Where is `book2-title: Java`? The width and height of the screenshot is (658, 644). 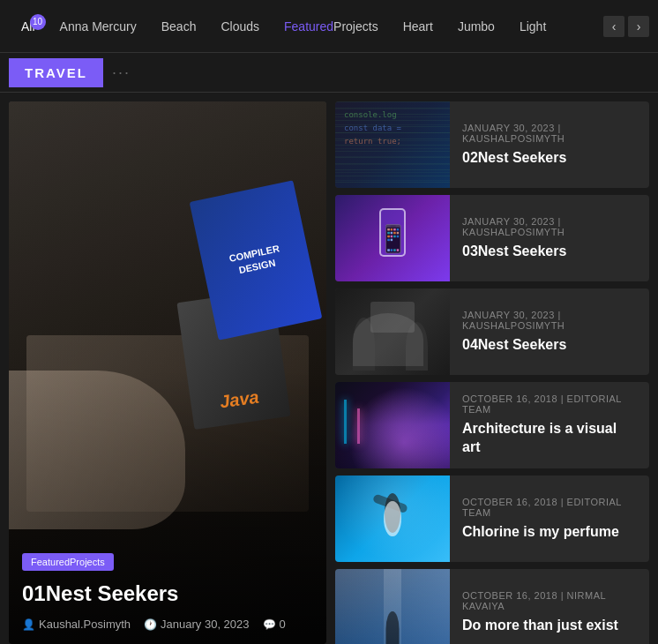 book2-title: Java is located at coordinates (240, 401).